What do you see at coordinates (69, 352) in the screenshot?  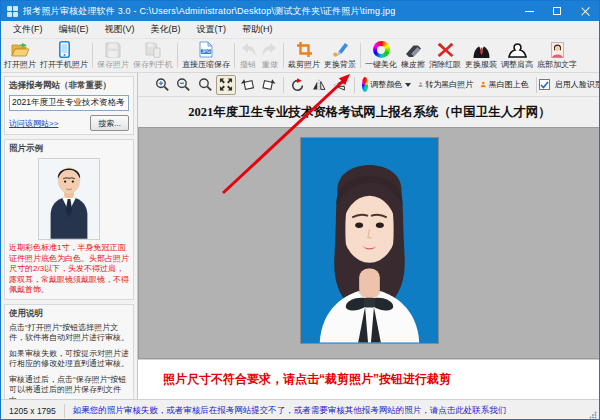 I see `instructions-group: 使用说明 点击“打开照片”按钮选择照片文件，软件将自动对照片进行审核。 如果审核…` at bounding box center [69, 352].